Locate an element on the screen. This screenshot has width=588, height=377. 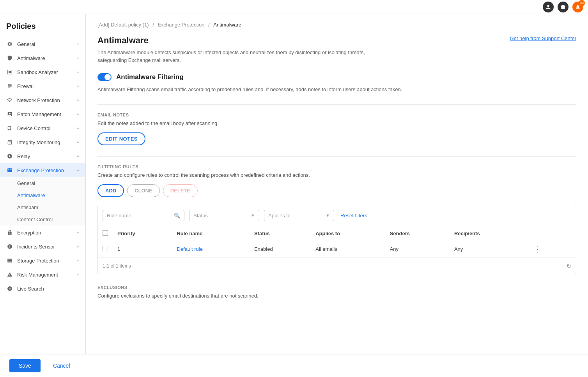
breadcrumb-sep2: / is located at coordinates (210, 25).